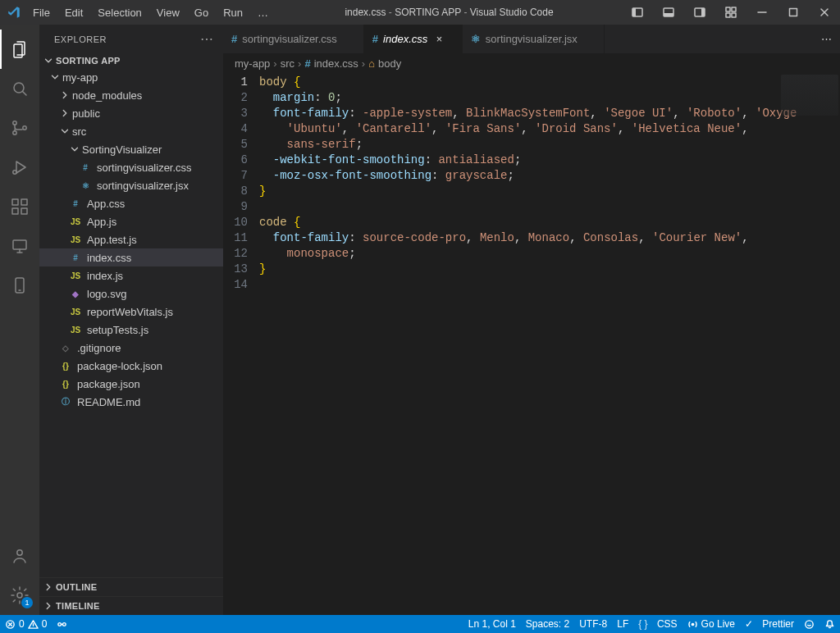 Image resolution: width=840 pixels, height=633 pixels. I want to click on code-line: monospace;, so click(550, 254).